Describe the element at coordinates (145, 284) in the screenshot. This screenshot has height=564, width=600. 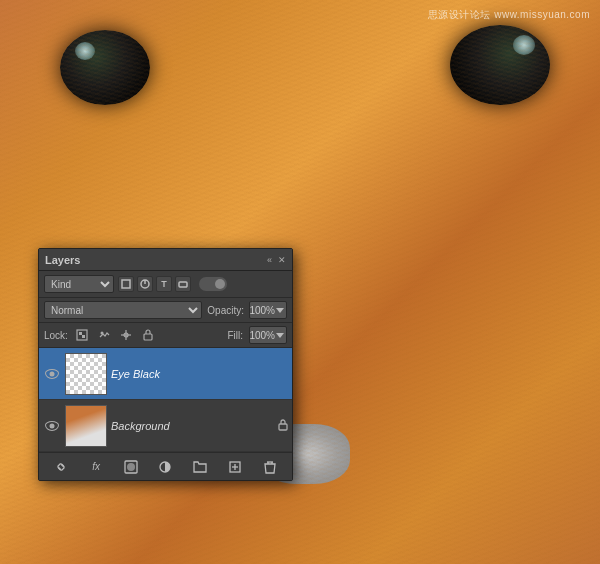
I see `filter-adjustment-icon` at that location.